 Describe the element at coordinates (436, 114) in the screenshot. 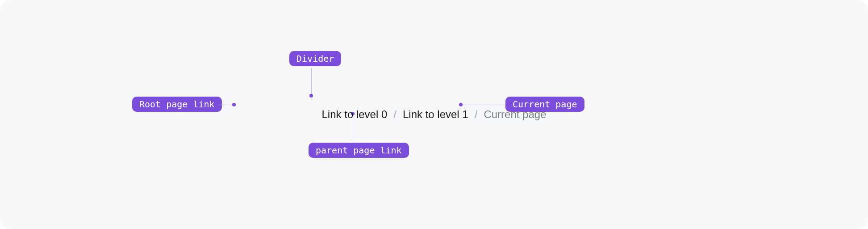

I see `breadcrumb-link-level-1: Link to level 1` at that location.